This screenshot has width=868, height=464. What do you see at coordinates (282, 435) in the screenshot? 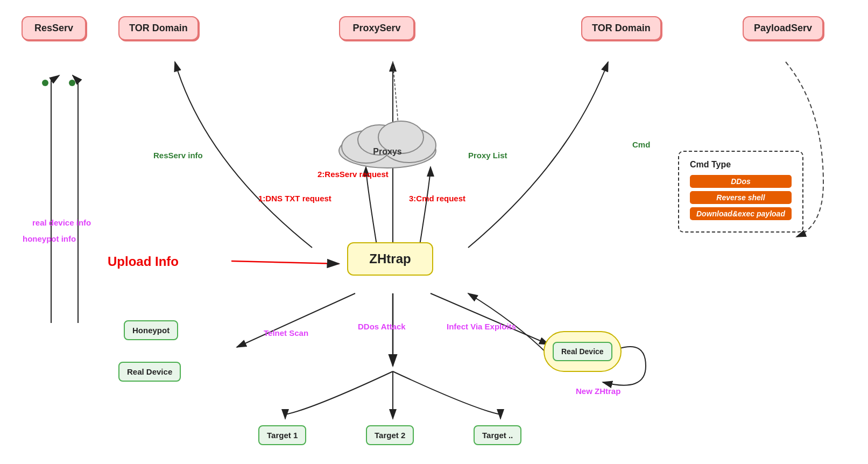
I see `node-target1: Target 1` at bounding box center [282, 435].